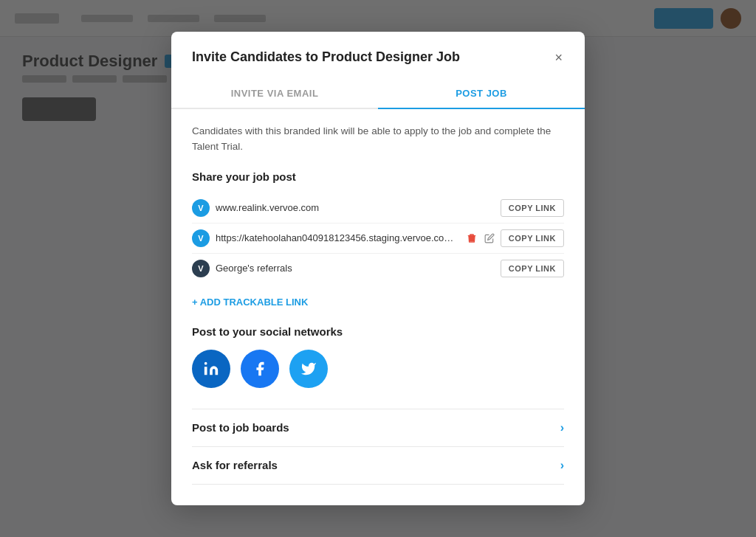  I want to click on modal-close-button: ×, so click(558, 58).